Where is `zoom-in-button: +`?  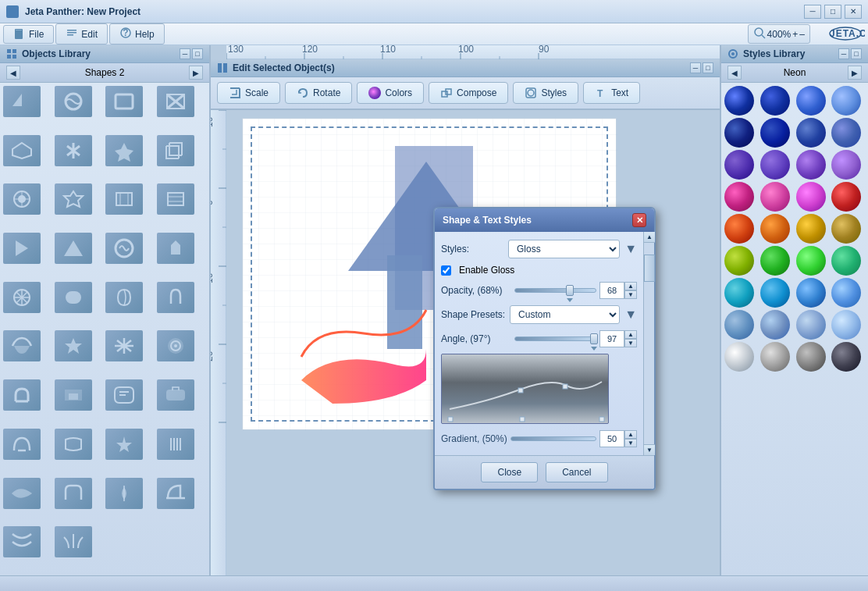 zoom-in-button: + is located at coordinates (795, 34).